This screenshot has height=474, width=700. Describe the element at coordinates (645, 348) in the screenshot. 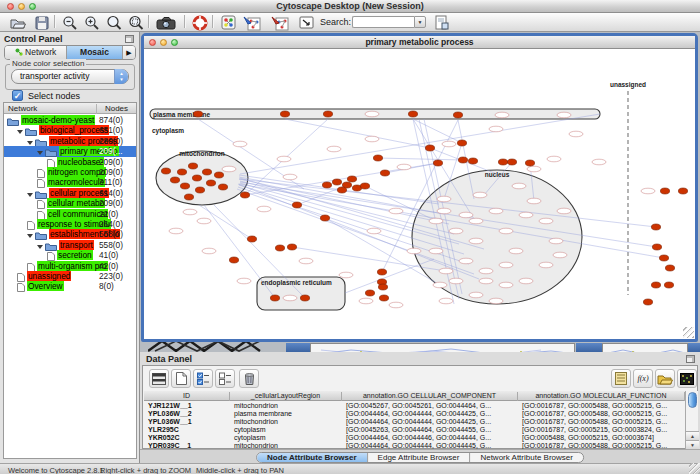

I see `background-network-window` at that location.